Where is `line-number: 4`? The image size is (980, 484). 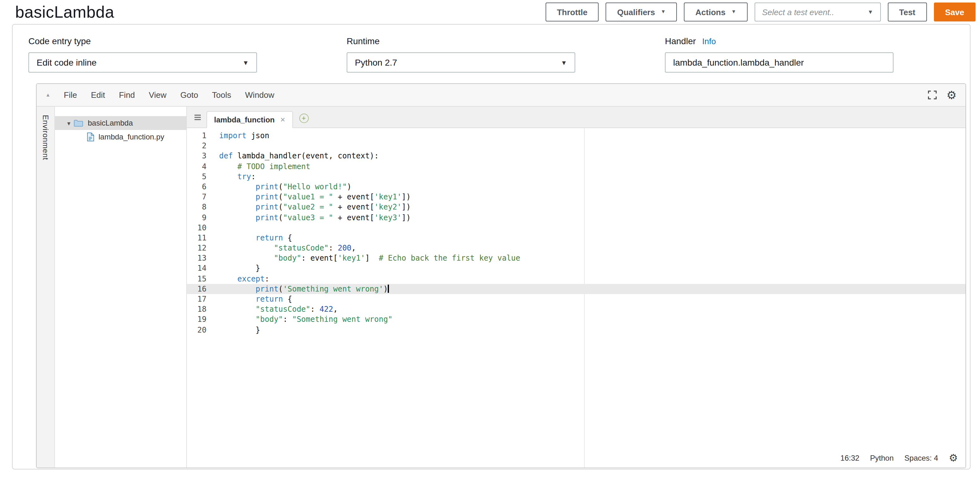
line-number: 4 is located at coordinates (201, 167).